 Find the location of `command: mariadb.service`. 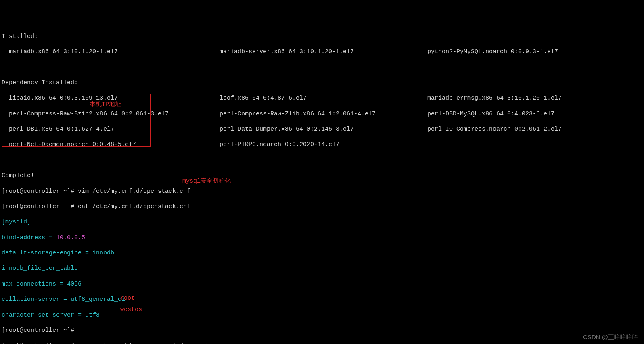

command: mariadb.service is located at coordinates (187, 343).